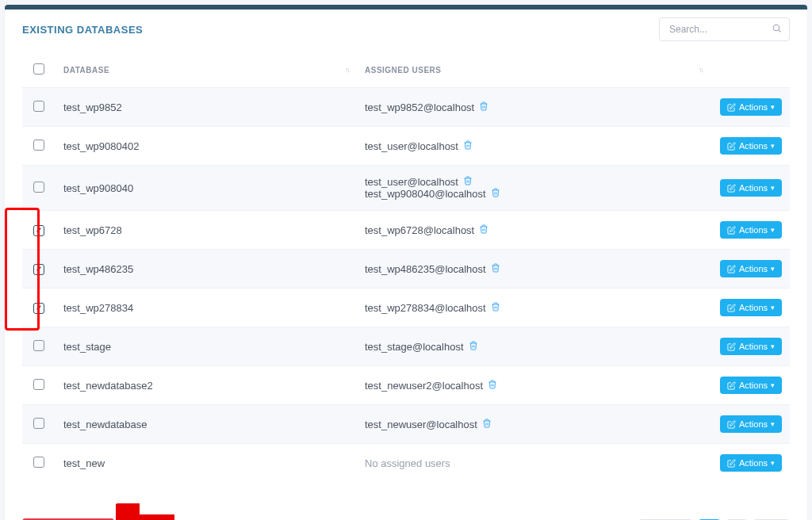  What do you see at coordinates (534, 308) in the screenshot?
I see `assigned-user: test_wp278834@localhost` at bounding box center [534, 308].